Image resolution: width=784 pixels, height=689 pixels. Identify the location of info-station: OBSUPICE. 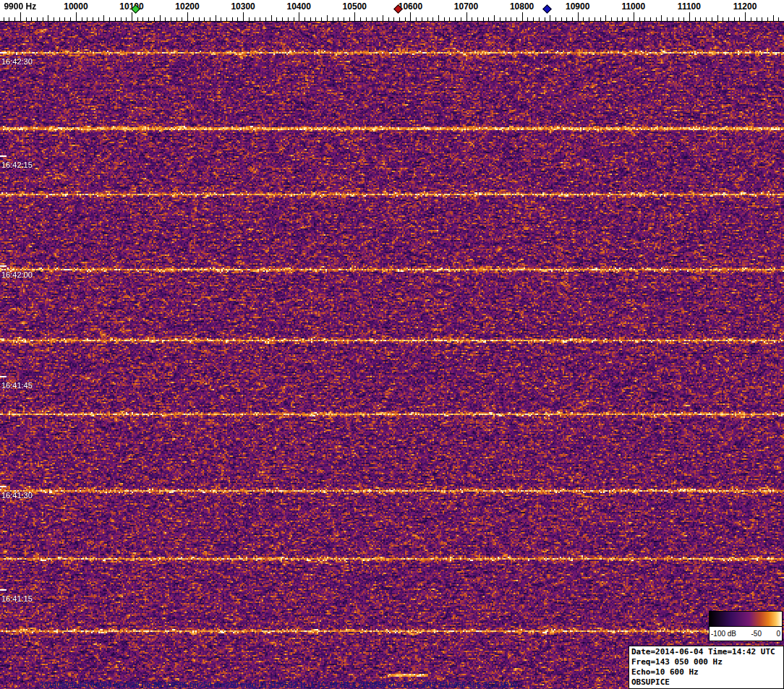
(706, 682).